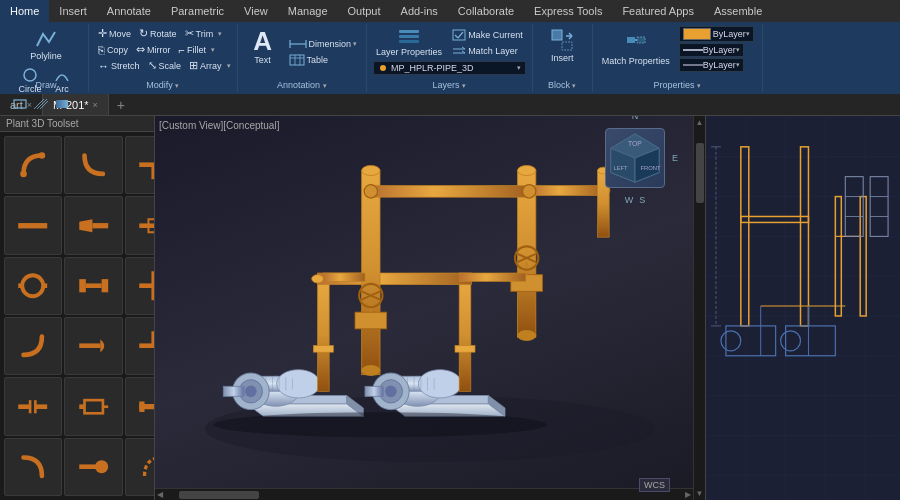  What do you see at coordinates (73, 11) in the screenshot?
I see `tab-insert: Insert` at bounding box center [73, 11].